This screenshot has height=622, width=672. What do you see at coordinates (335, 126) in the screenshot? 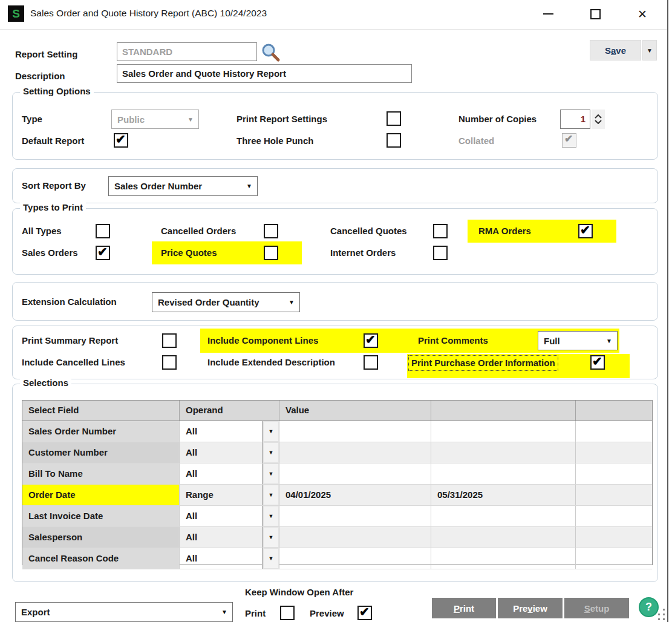
I see `setting-options-group: Setting Options Type Public ▼ Print Repo…` at bounding box center [335, 126].